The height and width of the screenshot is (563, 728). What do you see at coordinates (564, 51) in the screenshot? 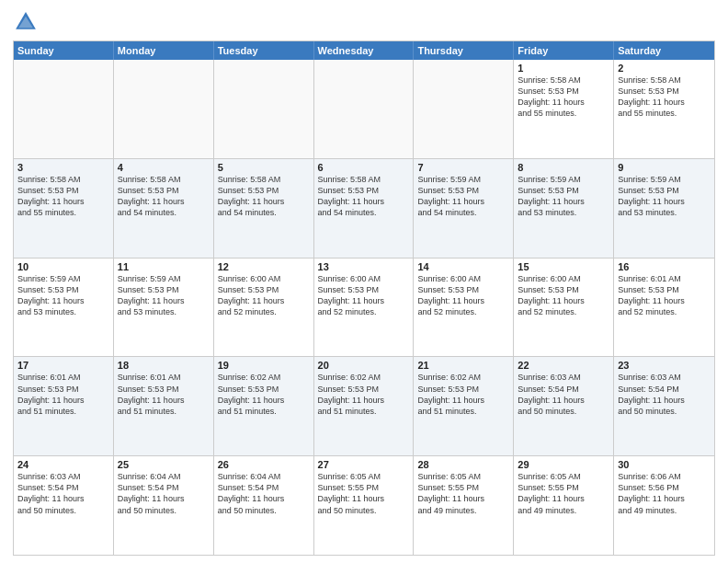
I see `weekday-header: Friday` at bounding box center [564, 51].